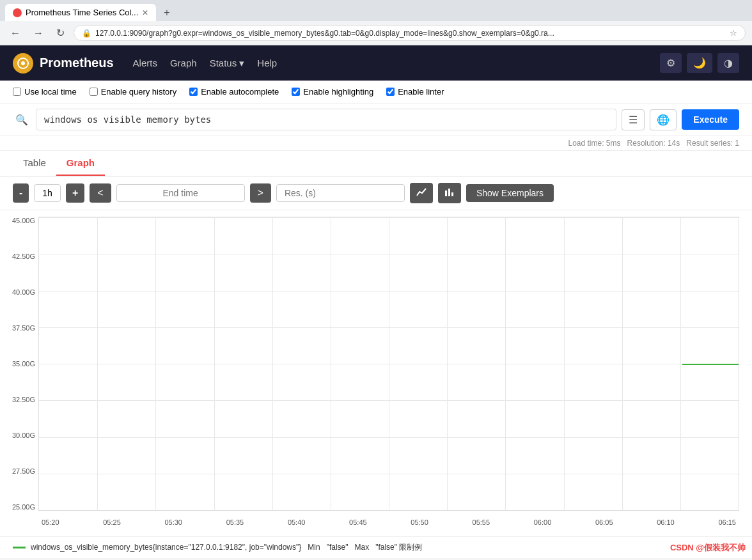 The width and height of the screenshot is (752, 560). I want to click on prometheus-logo: Prometheus, so click(63, 63).